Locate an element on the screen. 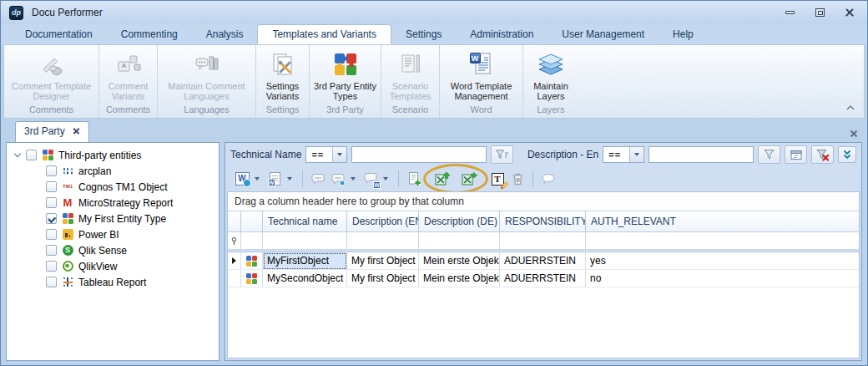 The height and width of the screenshot is (366, 868). table-row: MyFirstObject My first Object Mein erste… is located at coordinates (543, 261).